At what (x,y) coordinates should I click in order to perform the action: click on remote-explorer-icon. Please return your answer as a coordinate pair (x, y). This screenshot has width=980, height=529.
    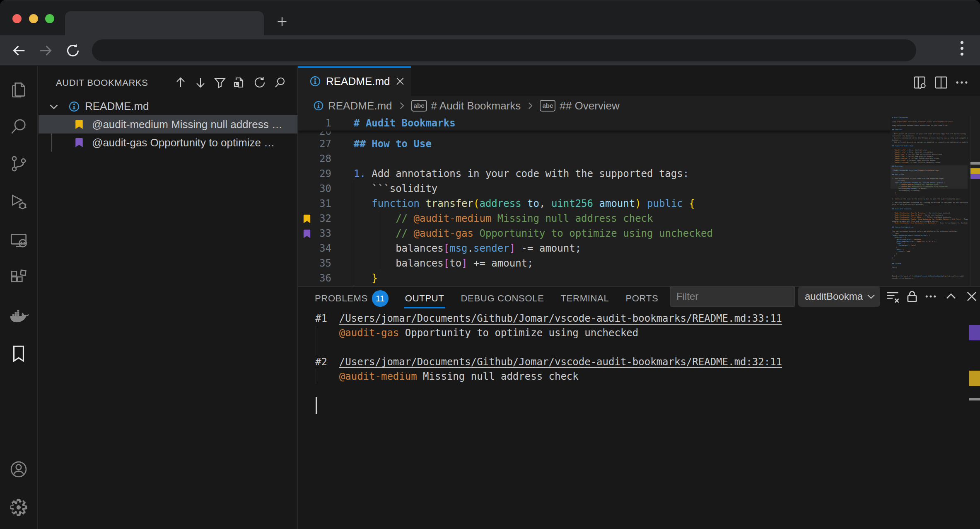
    Looking at the image, I should click on (19, 240).